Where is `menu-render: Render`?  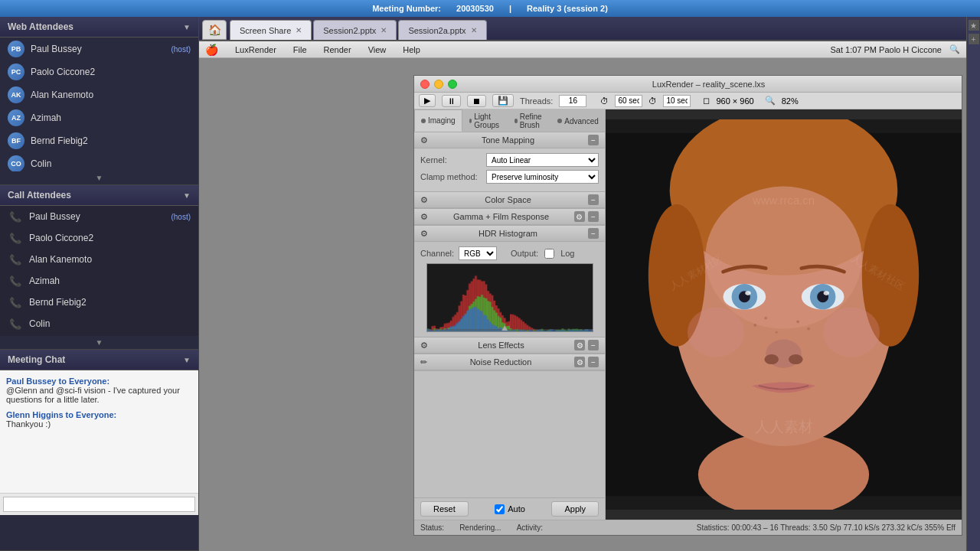 menu-render: Render is located at coordinates (338, 50).